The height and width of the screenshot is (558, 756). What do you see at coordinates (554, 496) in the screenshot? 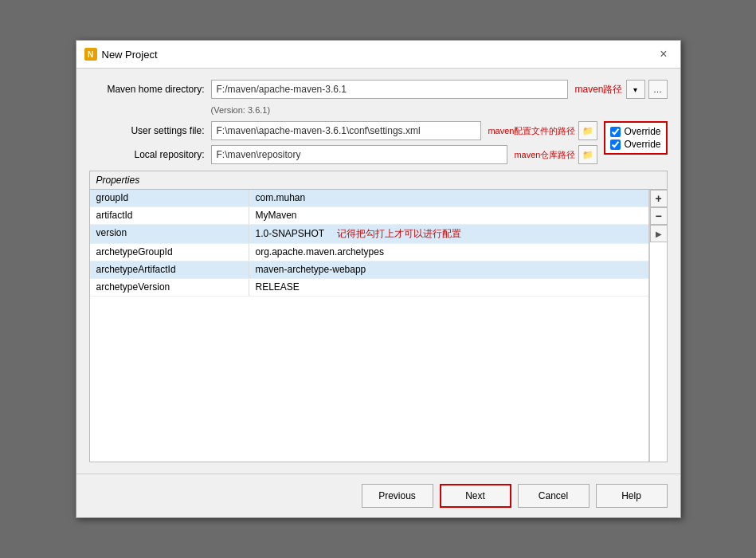
I see `cancel-button: Cancel` at bounding box center [554, 496].